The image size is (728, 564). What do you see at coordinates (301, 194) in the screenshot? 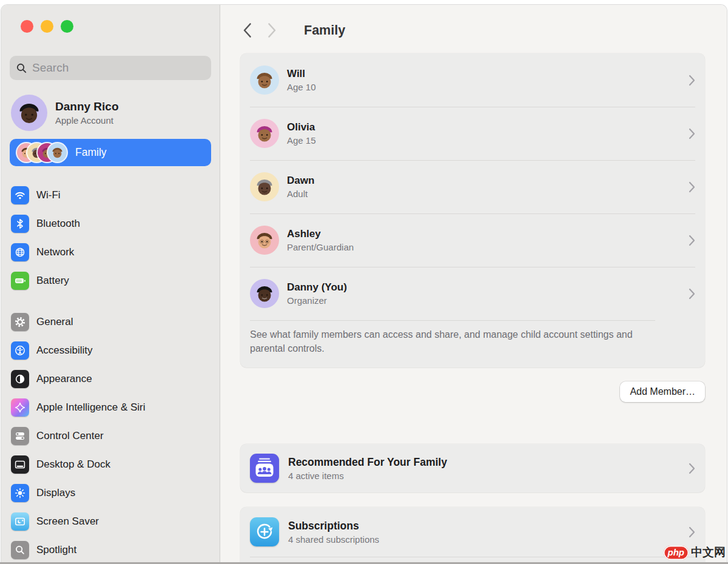
I see `member-detail: Adult` at bounding box center [301, 194].